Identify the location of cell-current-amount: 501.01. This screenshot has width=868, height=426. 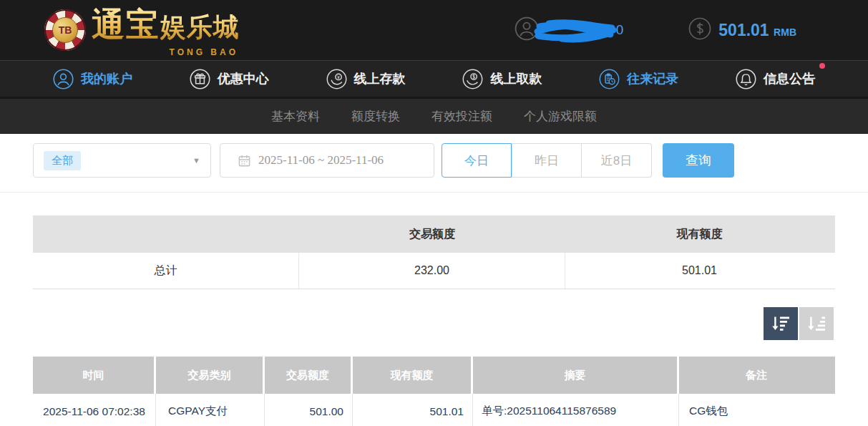
(413, 410).